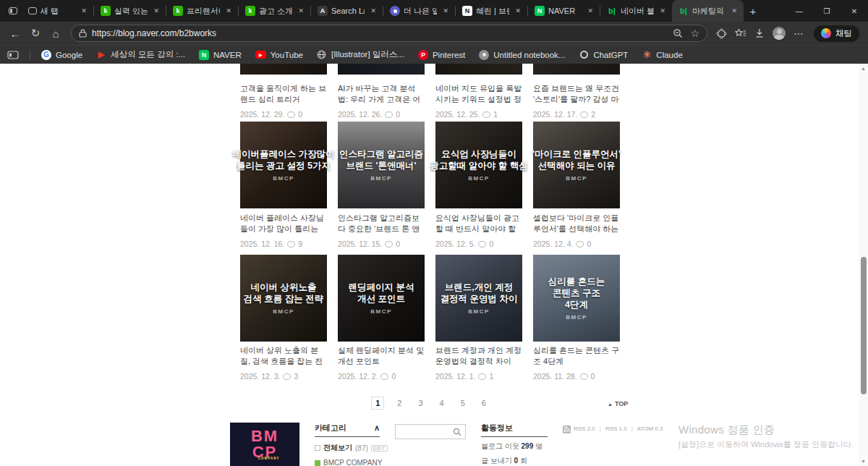 The image size is (868, 466). I want to click on page-3: 3, so click(420, 403).